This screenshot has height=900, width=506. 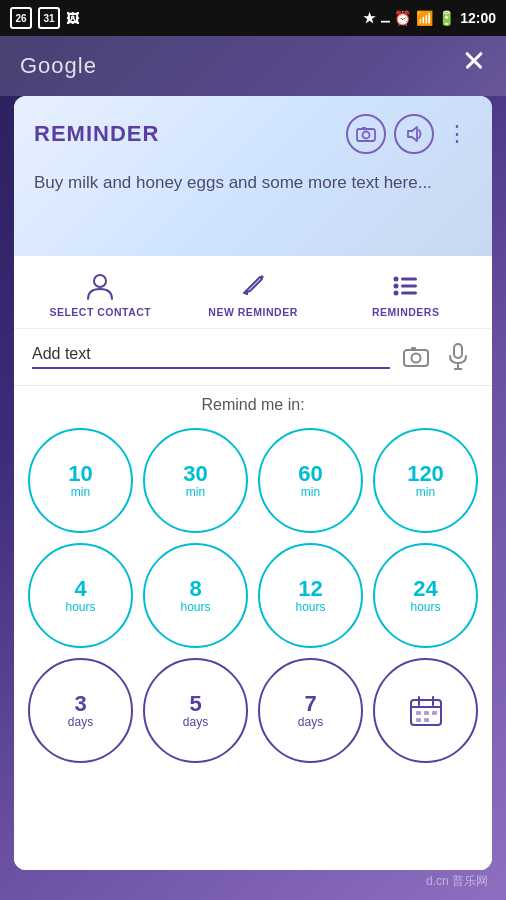 I want to click on time-btn-10min: 10 min, so click(x=80, y=480).